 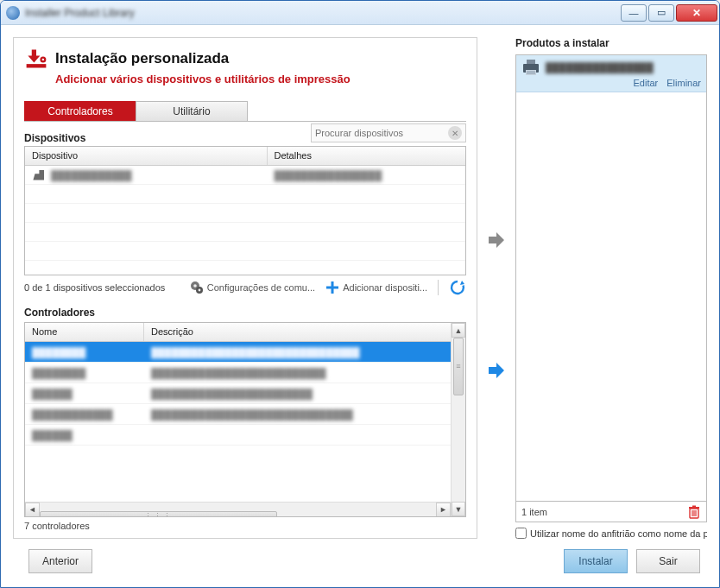 I want to click on controller-row: ████████████ ███████████████████████████…, so click(x=238, y=414).